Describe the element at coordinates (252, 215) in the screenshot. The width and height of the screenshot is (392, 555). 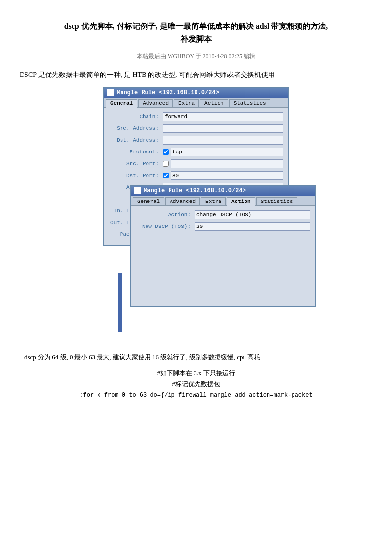
I see `input-action` at that location.